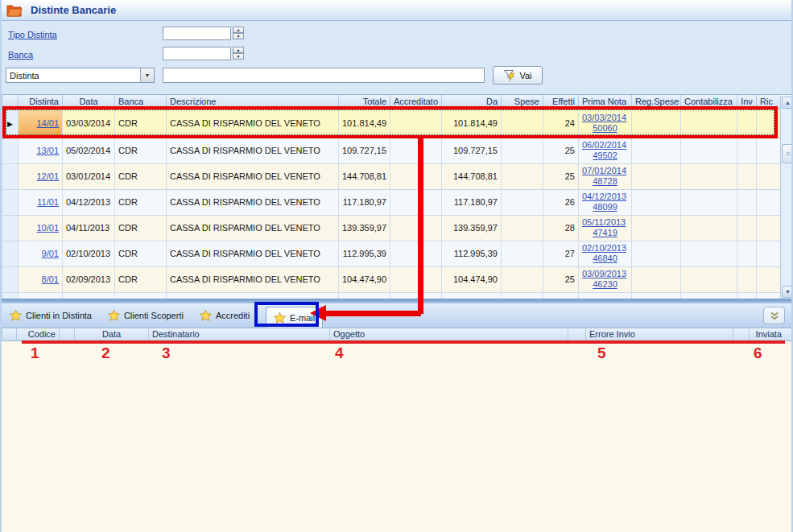 This screenshot has width=793, height=532. Describe the element at coordinates (605, 208) in the screenshot. I see `prima-nota-number-link: 48099` at that location.